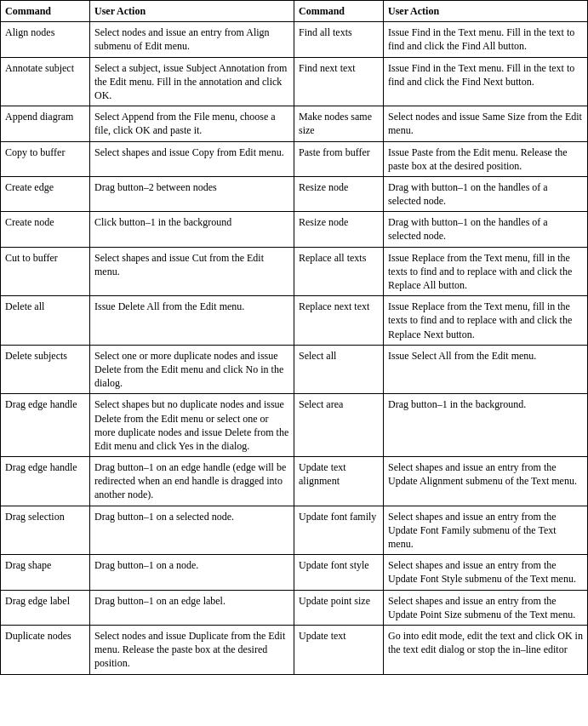 The image size is (588, 726). Describe the element at coordinates (294, 124) in the screenshot. I see `table-row: Append diagramSelect Append from the Fil…` at that location.